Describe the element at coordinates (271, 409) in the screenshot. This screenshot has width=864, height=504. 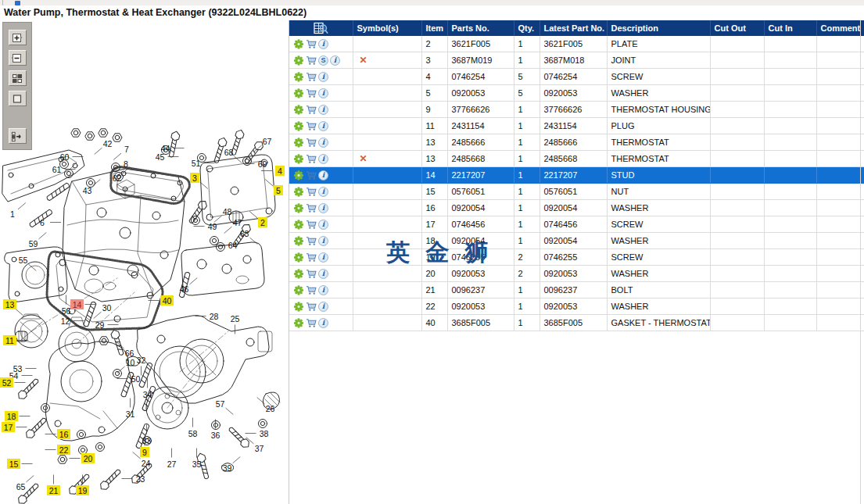
I see `part-label-26: 26` at that location.